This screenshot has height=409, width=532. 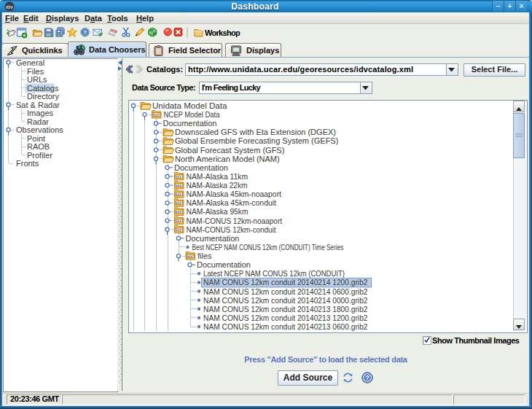 What do you see at coordinates (189, 106) in the screenshot?
I see `svg-text: Unidata Model Data` at bounding box center [189, 106].